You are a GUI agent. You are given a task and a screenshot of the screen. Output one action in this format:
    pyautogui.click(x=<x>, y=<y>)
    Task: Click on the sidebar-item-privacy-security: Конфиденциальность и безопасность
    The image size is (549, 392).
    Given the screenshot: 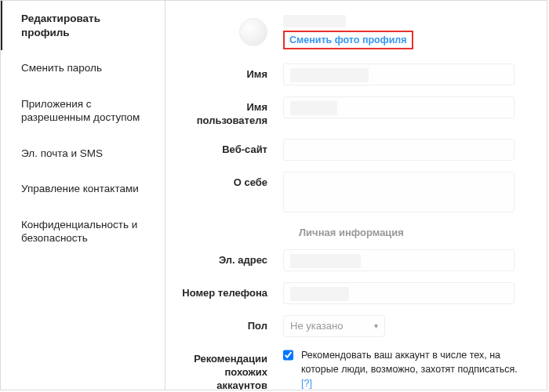 What is the action you would take?
    pyautogui.click(x=83, y=232)
    